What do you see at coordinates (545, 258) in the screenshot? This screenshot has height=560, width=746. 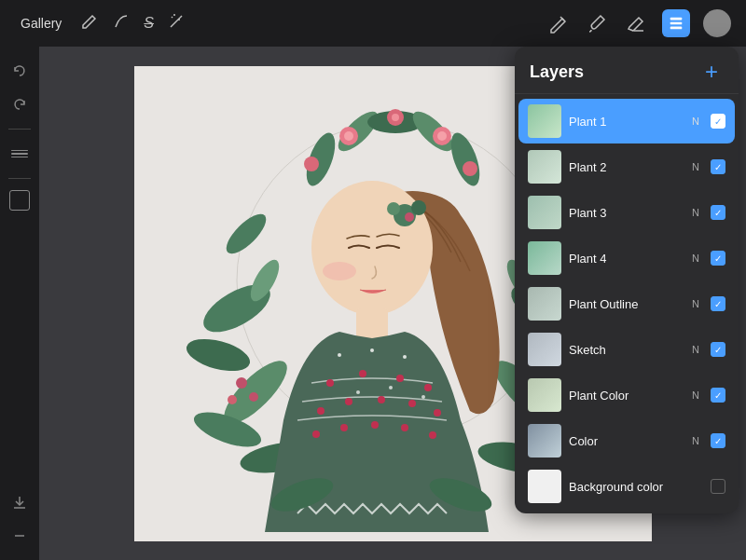 I see `layer-thumb-plant4` at bounding box center [545, 258].